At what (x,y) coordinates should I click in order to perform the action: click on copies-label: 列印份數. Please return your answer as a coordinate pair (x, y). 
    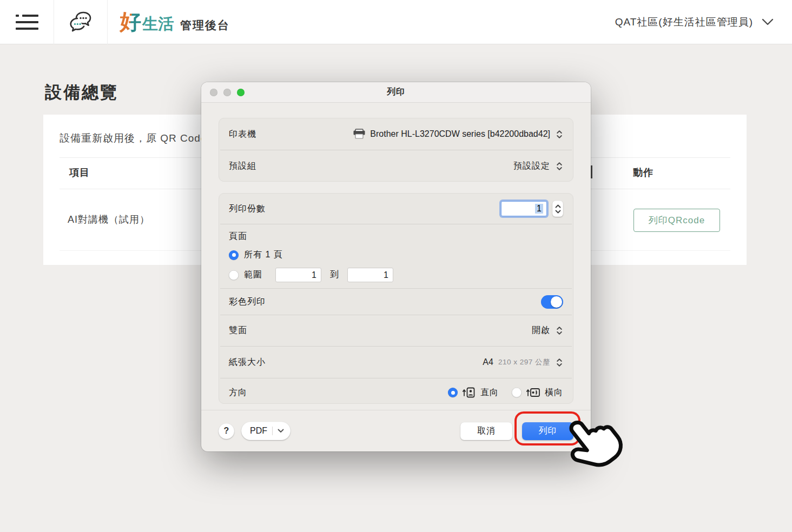
    Looking at the image, I should click on (247, 209).